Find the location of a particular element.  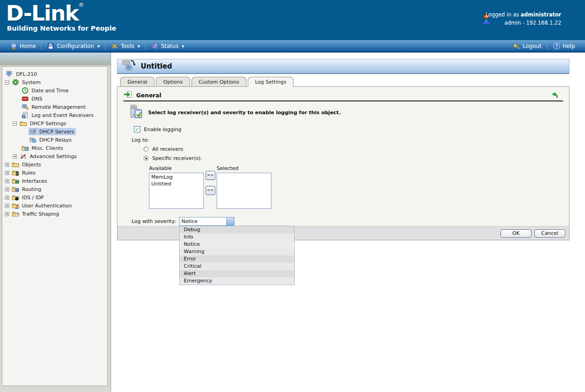

description-text: Select log receiver(s) and severity to e… is located at coordinates (245, 112).